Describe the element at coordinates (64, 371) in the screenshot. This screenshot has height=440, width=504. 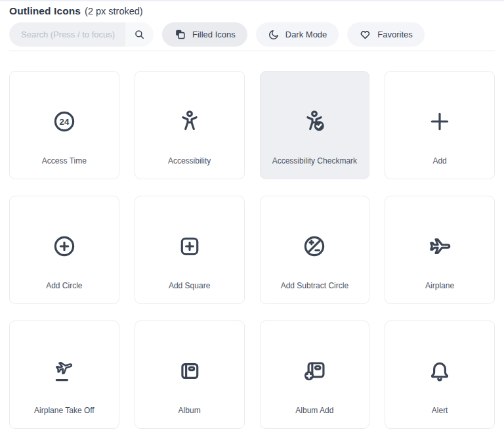
I see `airplane-take-off-icon` at that location.